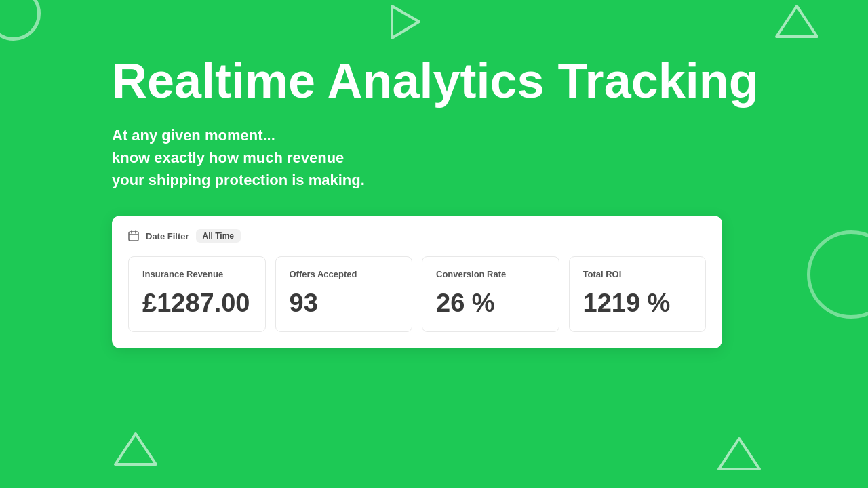  I want to click on date-filter-label: Date Filter, so click(167, 236).